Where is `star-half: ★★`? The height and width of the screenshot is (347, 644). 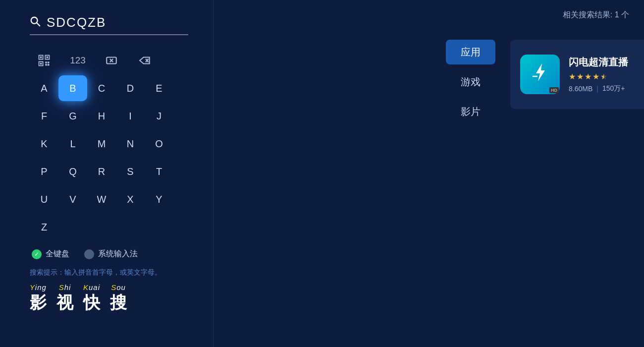
star-half: ★★ is located at coordinates (604, 76).